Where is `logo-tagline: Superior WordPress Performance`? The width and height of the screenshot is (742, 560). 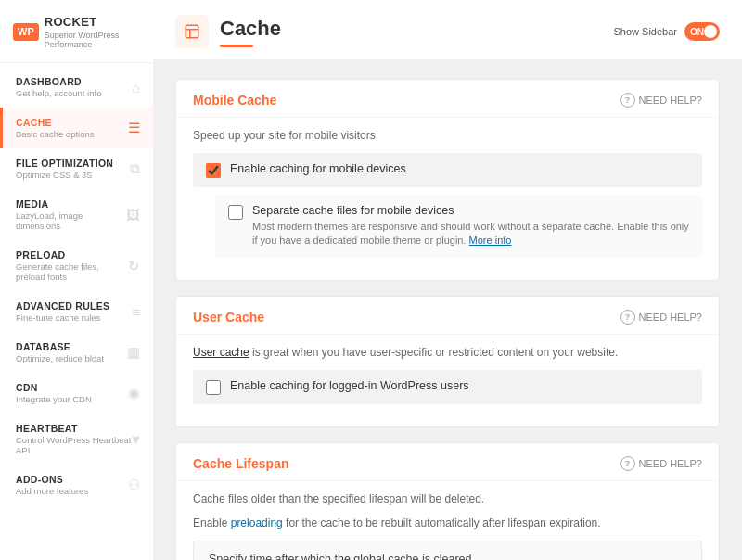 logo-tagline: Superior WordPress Performance is located at coordinates (93, 40).